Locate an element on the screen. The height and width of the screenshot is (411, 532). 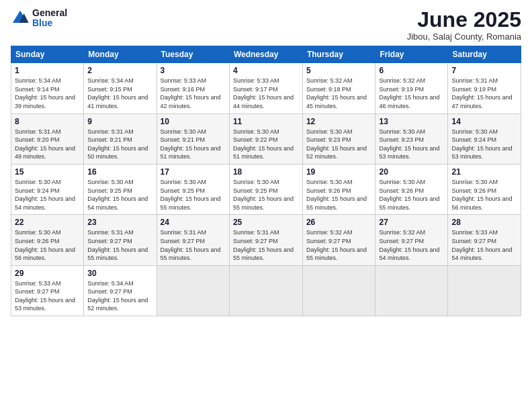
day-number: 6 is located at coordinates (411, 71).